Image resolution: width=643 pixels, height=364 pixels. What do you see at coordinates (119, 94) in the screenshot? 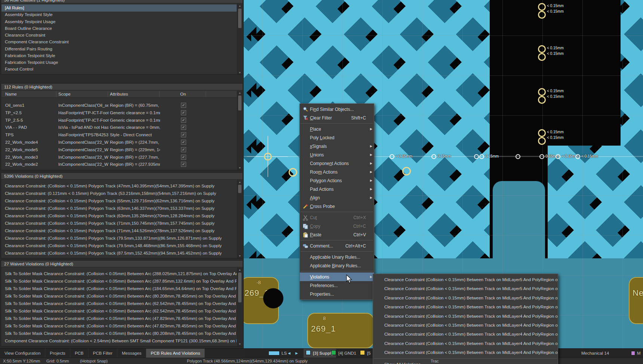
I see `rules-column-header: Attributes` at bounding box center [119, 94].